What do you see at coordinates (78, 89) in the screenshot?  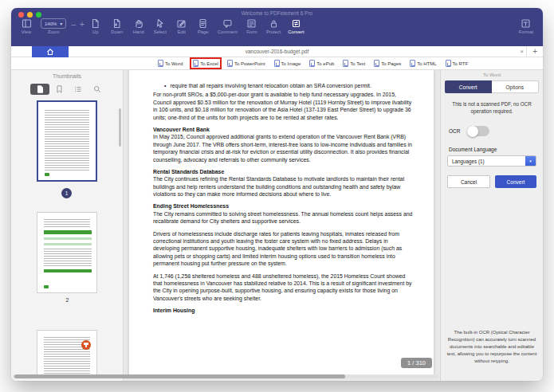 I see `outline-tab` at bounding box center [78, 89].